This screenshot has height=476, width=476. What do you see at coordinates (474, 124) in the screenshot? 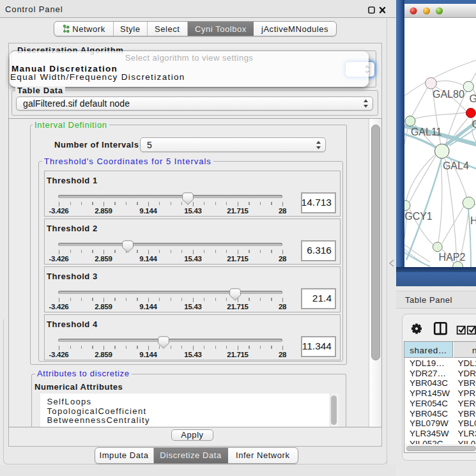
I see `svg-text: CY` at bounding box center [474, 124].